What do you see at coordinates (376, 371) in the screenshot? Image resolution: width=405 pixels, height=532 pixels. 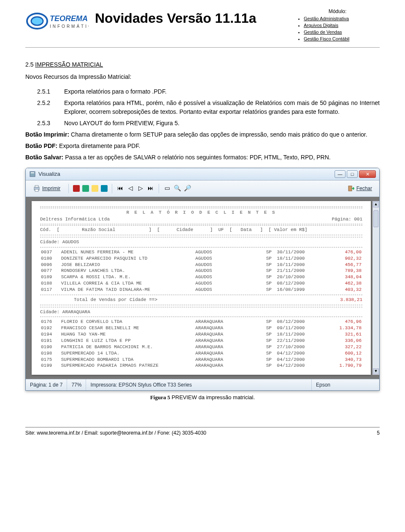 I see `scroll-down-icon: ▼` at bounding box center [376, 371].